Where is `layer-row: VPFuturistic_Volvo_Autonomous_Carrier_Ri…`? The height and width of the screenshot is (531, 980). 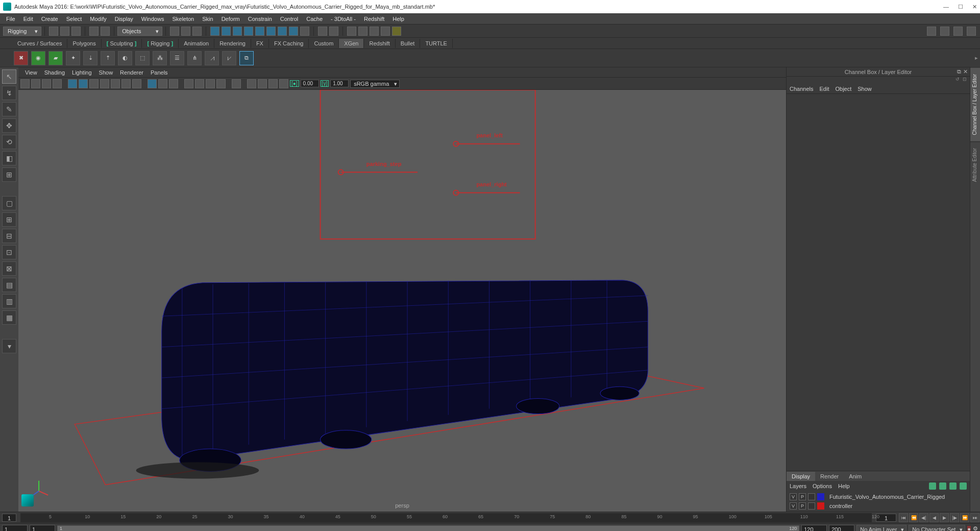 layer-row: VPFuturistic_Volvo_Autonomous_Carrier_Ri… is located at coordinates (878, 497).